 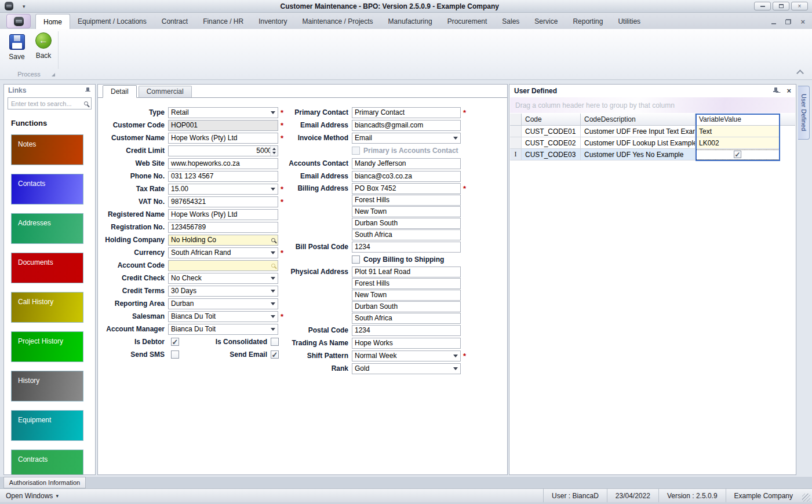 What do you see at coordinates (800, 73) in the screenshot?
I see `collapse-ribbon-icon` at bounding box center [800, 73].